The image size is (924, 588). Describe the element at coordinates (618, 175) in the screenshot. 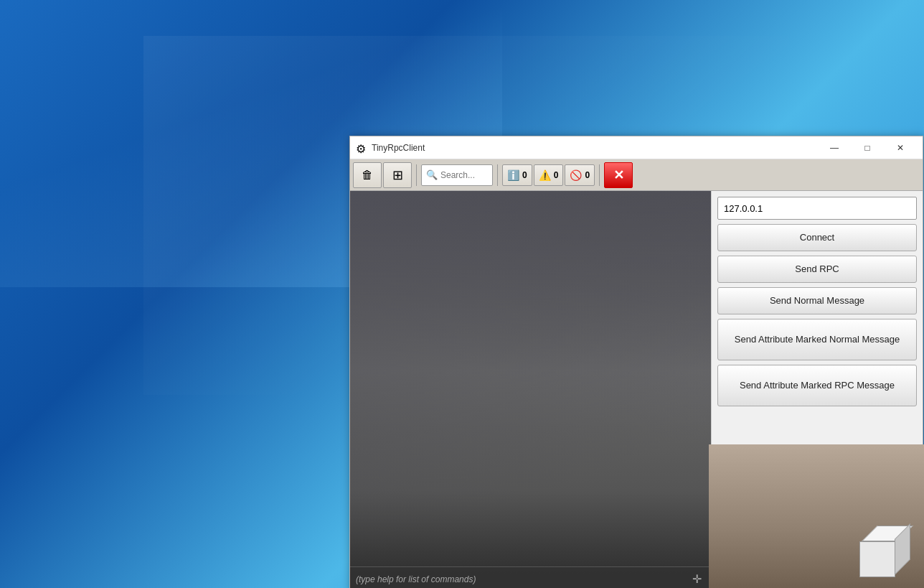

I see `toolbar-close-button: ✕` at that location.